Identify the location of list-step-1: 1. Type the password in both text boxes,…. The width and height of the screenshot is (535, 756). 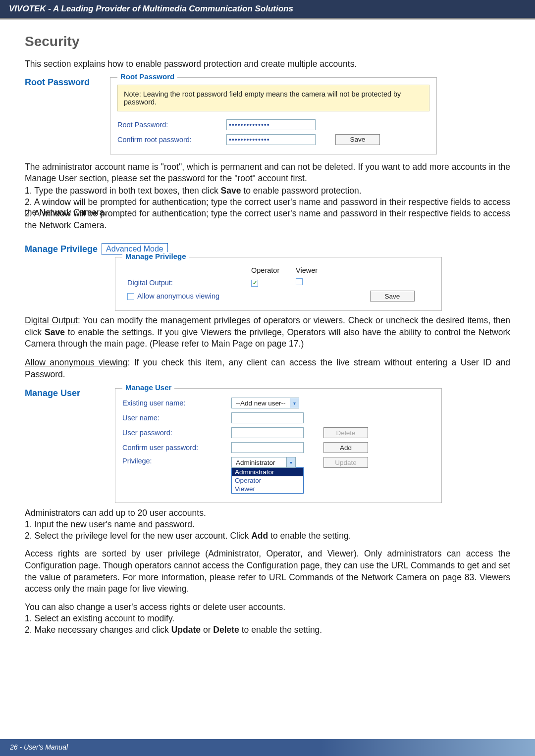
(268, 191).